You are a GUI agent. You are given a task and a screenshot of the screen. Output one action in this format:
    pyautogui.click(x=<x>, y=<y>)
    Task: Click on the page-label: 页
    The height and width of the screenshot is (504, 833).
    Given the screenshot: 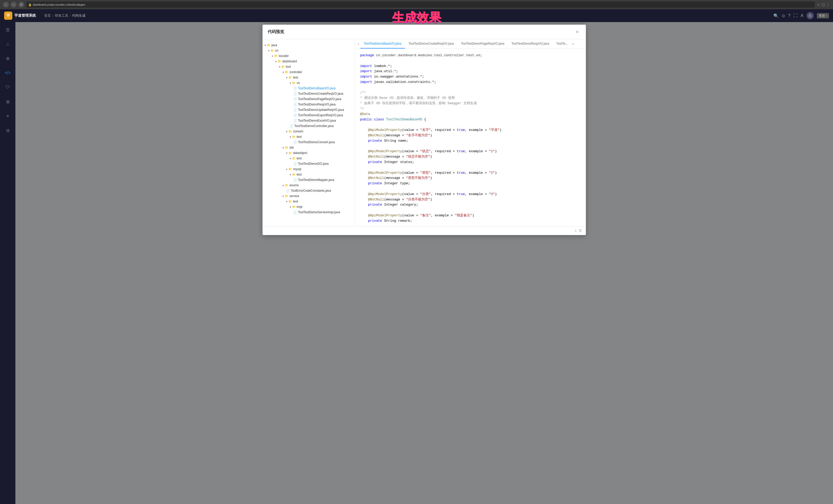 What is the action you would take?
    pyautogui.click(x=580, y=231)
    